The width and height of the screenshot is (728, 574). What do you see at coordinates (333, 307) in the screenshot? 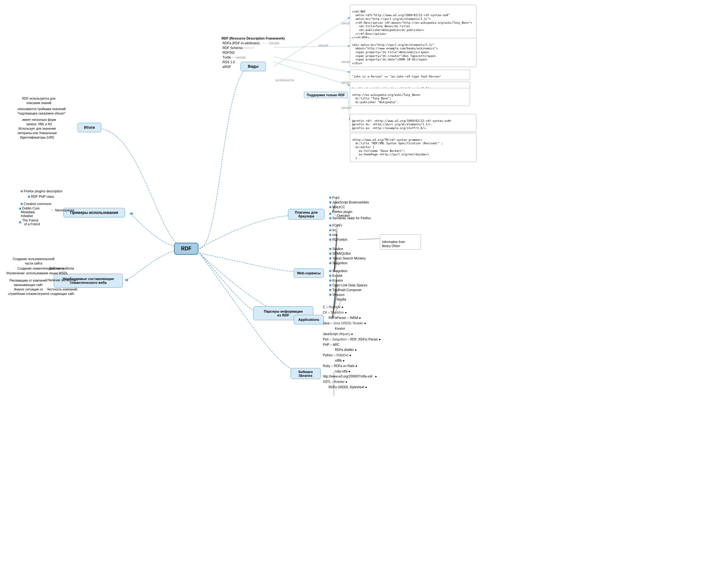
I see `sw-c: C ○ Redland ●` at bounding box center [333, 307].